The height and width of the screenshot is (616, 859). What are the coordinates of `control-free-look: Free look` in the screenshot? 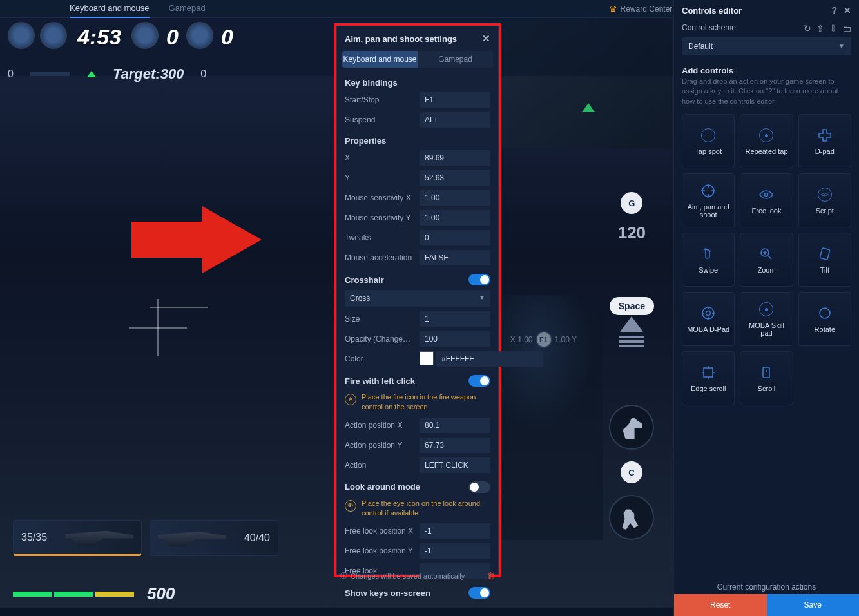 It's located at (766, 200).